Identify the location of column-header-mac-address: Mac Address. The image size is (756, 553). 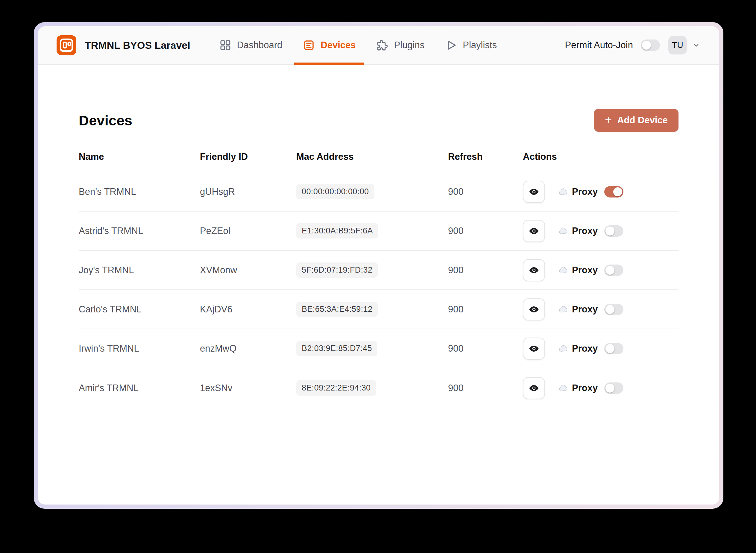
(372, 157).